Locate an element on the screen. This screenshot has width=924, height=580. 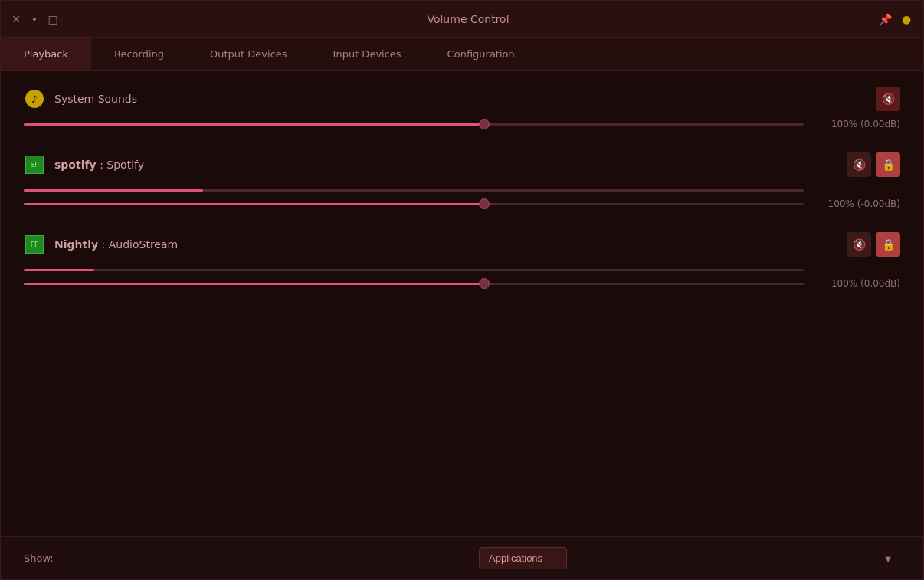
channel-nightly-header: FF Nightly : AudioStream 🔇 🔒 is located at coordinates (462, 244).